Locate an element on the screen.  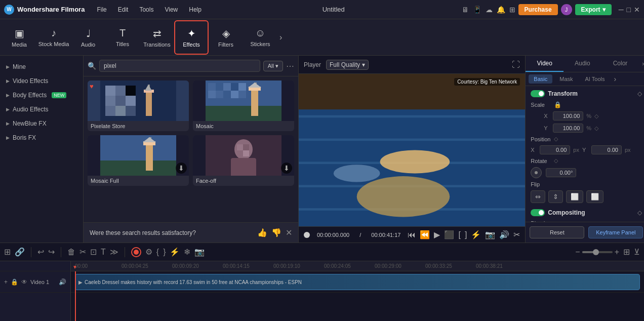
sub-tab-basic: Basic is located at coordinates (541, 79).